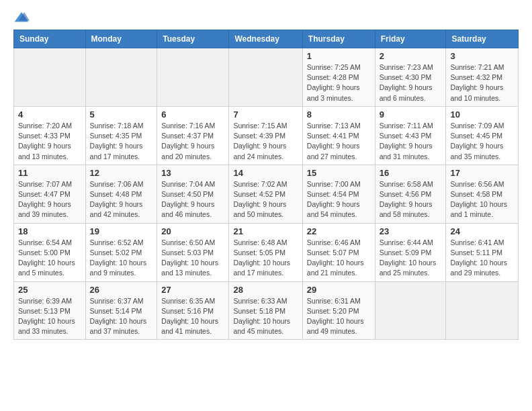 The width and height of the screenshot is (532, 411). Describe the element at coordinates (339, 136) in the screenshot. I see `calendar-cell: 8Sunrise: 7:13 AM Sunset: 4:41 PM Daylig…` at that location.